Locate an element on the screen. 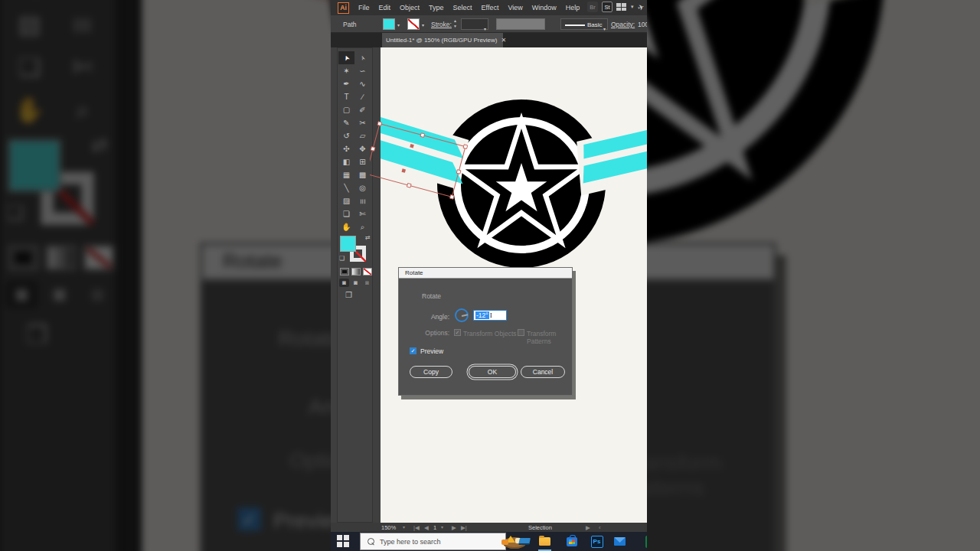 The image size is (980, 551). gradient-button is located at coordinates (356, 272).